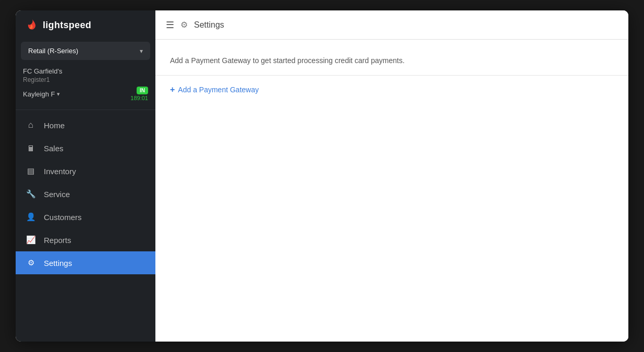 This screenshot has width=644, height=352. Describe the element at coordinates (139, 94) in the screenshot. I see `status-group: IN 189:01` at that location.